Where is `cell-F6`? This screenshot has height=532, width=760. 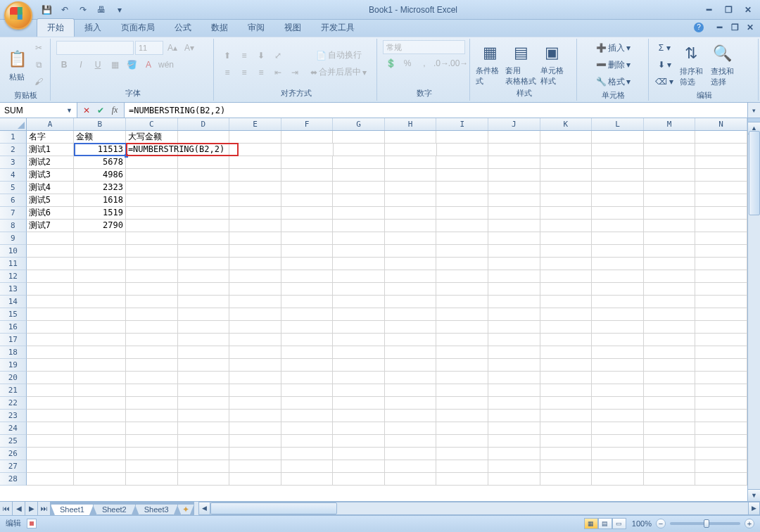 cell-F6 is located at coordinates (308, 201).